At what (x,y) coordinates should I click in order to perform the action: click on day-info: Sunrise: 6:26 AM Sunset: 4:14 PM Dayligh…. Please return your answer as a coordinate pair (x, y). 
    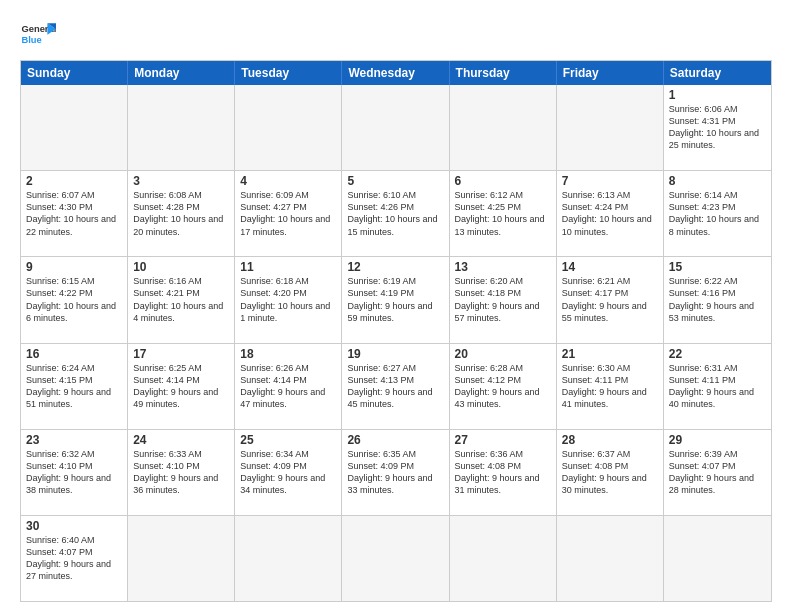
    Looking at the image, I should click on (288, 386).